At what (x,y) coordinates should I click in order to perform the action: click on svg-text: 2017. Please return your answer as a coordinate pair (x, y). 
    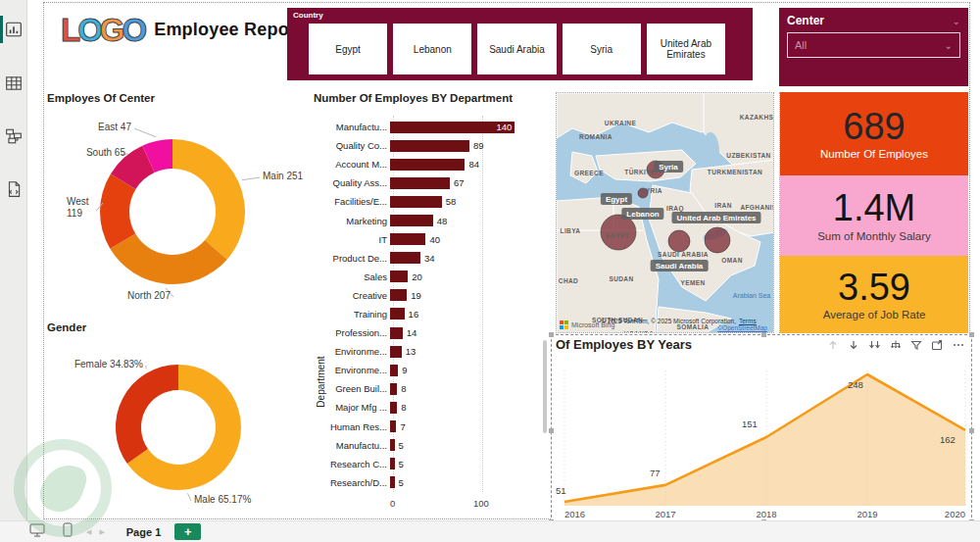
    Looking at the image, I should click on (664, 514).